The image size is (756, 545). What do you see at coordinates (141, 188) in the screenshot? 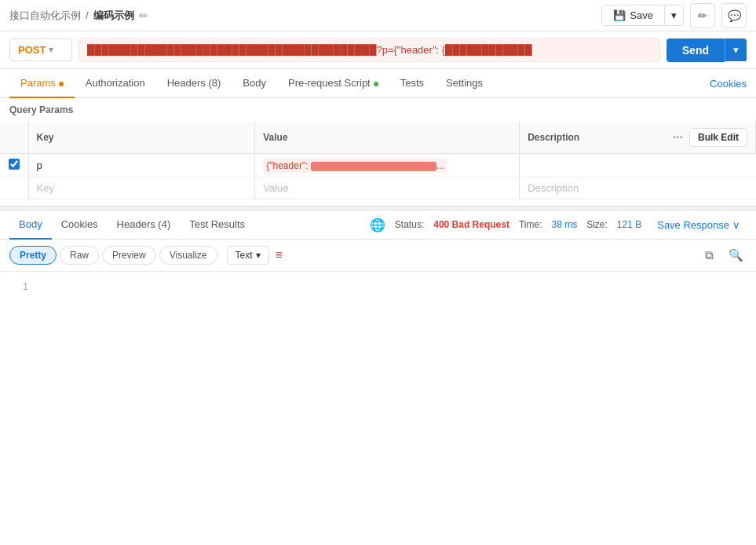
I see `placeholder-key-cell: Key` at bounding box center [141, 188].